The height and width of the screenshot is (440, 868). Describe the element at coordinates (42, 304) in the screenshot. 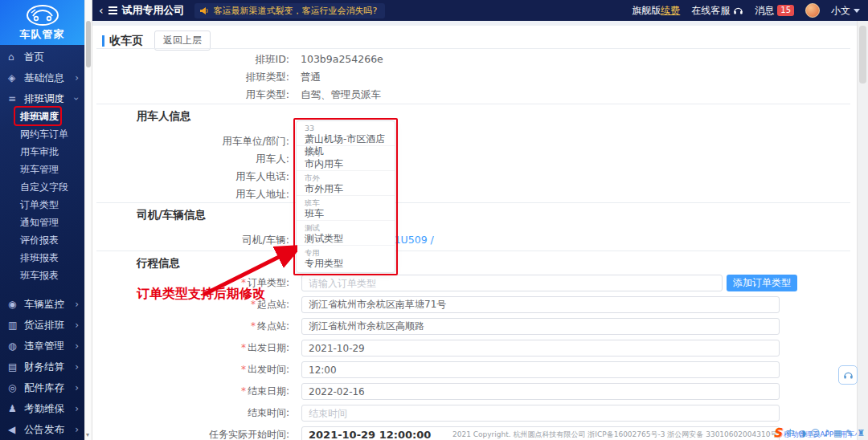

I see `sidebar-item-vehicle-monitor: ◉ 车辆监控 ›` at that location.